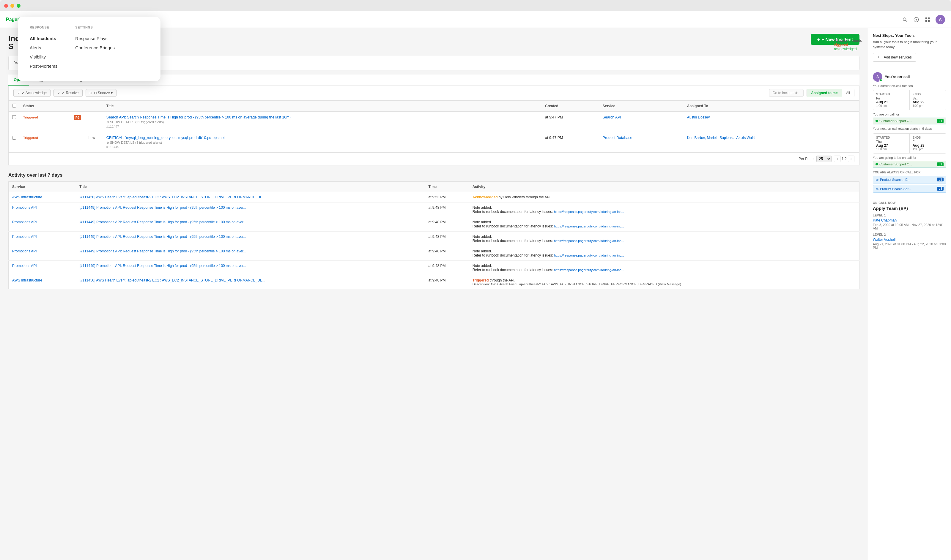  What do you see at coordinates (909, 121) in the screenshot?
I see `oncall-for-badge: Customer Support O... L1` at bounding box center [909, 121].